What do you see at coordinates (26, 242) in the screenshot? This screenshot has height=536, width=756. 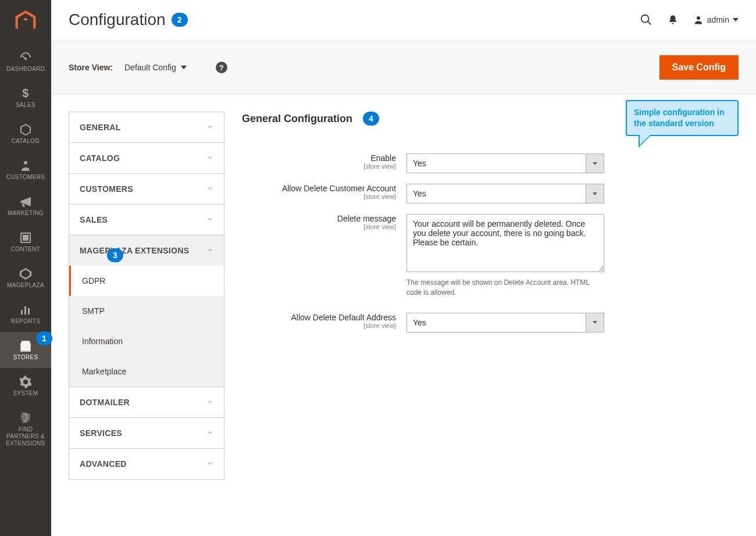 I see `sidebar-item-content: Content` at bounding box center [26, 242].